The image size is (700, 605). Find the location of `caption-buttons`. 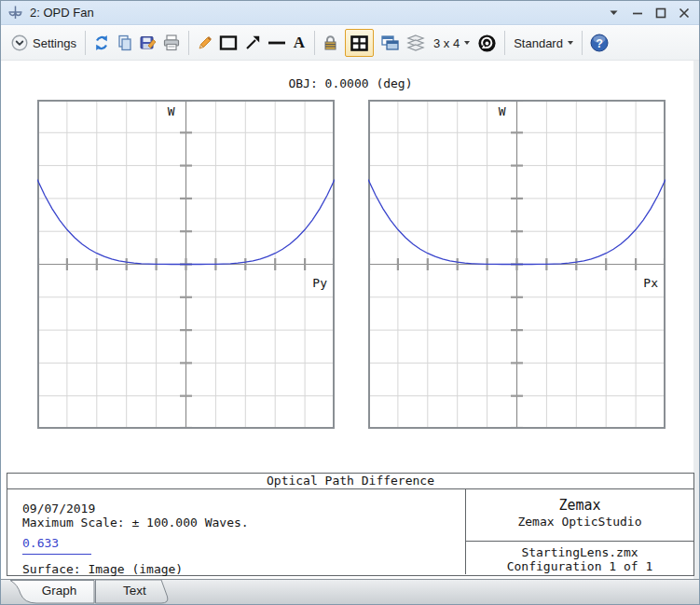

caption-buttons is located at coordinates (649, 13).